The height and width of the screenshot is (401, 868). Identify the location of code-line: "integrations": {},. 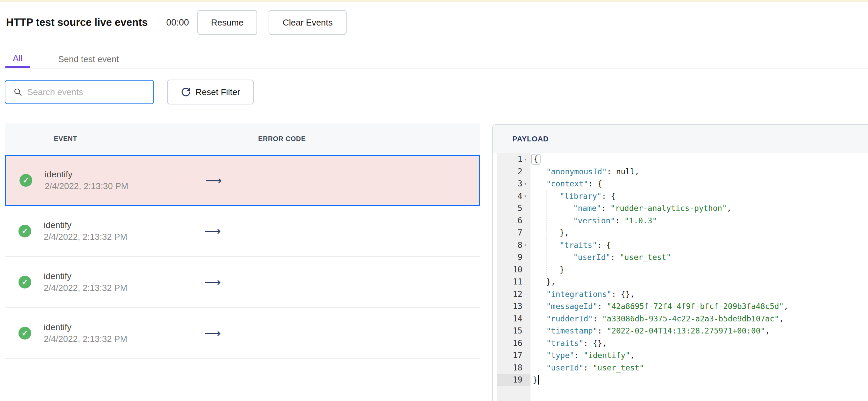
(700, 294).